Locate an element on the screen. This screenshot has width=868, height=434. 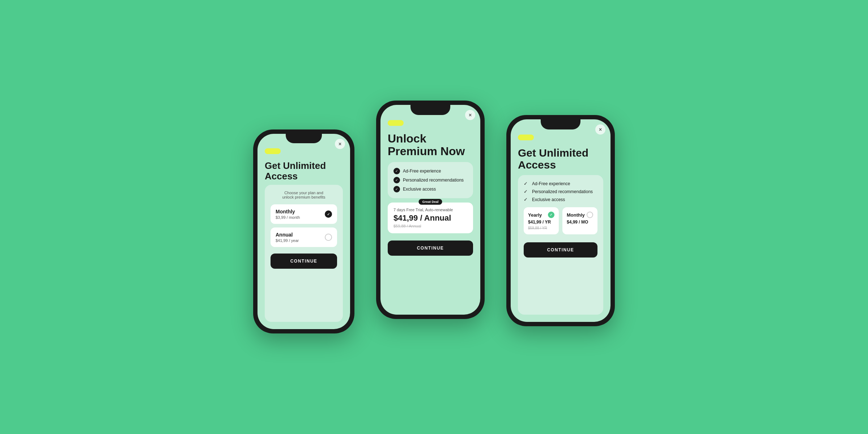
phone-3-monthly-name: Monthly is located at coordinates (576, 215).